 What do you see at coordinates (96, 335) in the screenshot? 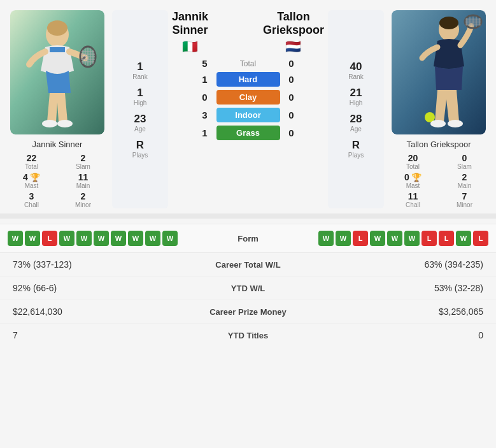
I see `ytd-titles-left: 7` at bounding box center [96, 335].